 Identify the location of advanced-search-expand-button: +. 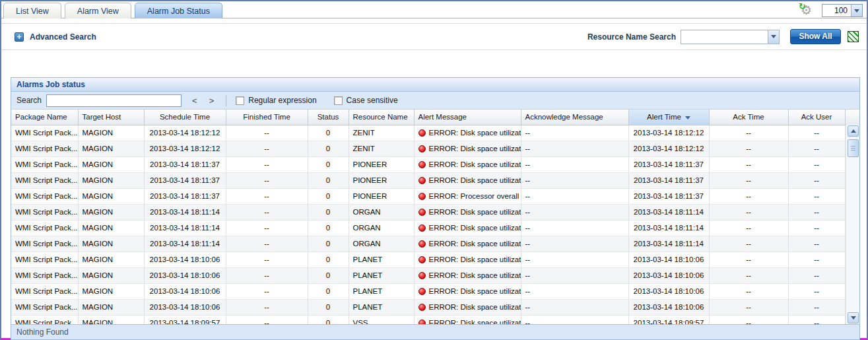
(19, 37).